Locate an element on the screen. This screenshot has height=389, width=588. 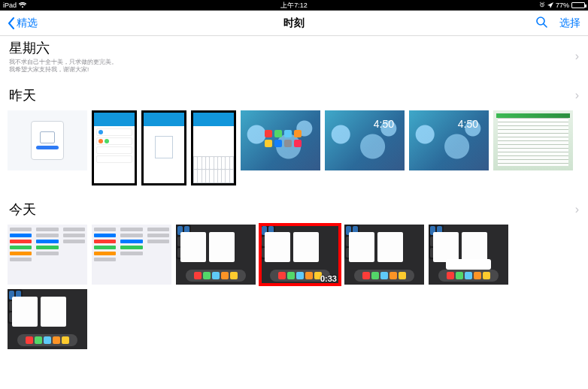
back-button: 精选 is located at coordinates (23, 23).